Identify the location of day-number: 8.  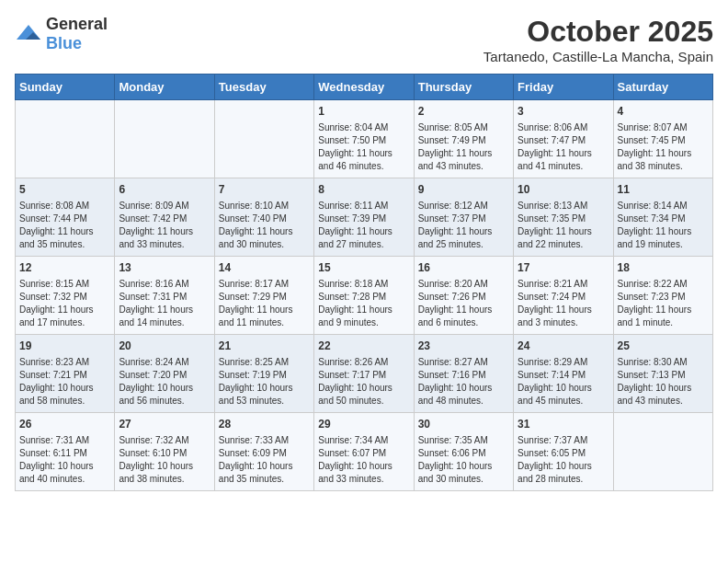
(364, 190).